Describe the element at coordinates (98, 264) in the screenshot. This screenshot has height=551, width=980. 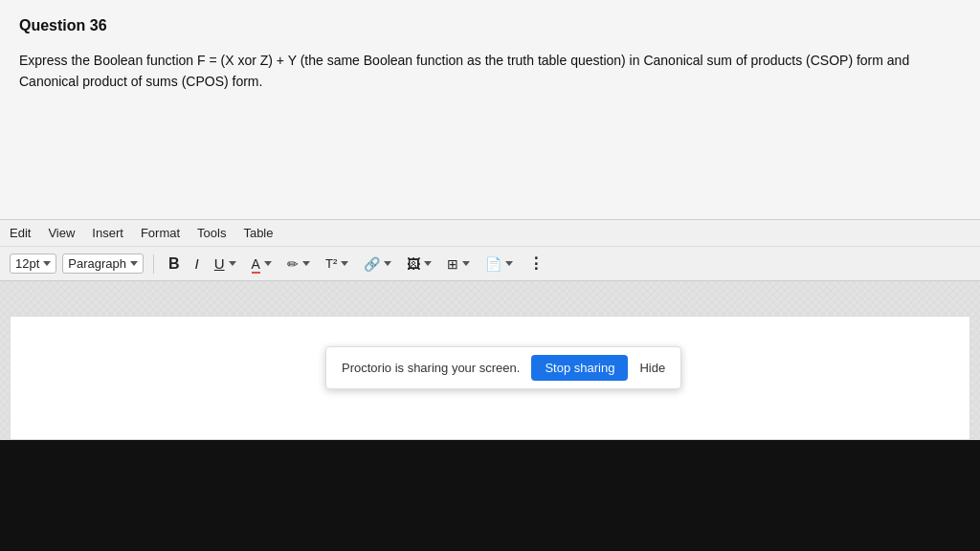
I see `paragraph-value: Paragraph` at that location.